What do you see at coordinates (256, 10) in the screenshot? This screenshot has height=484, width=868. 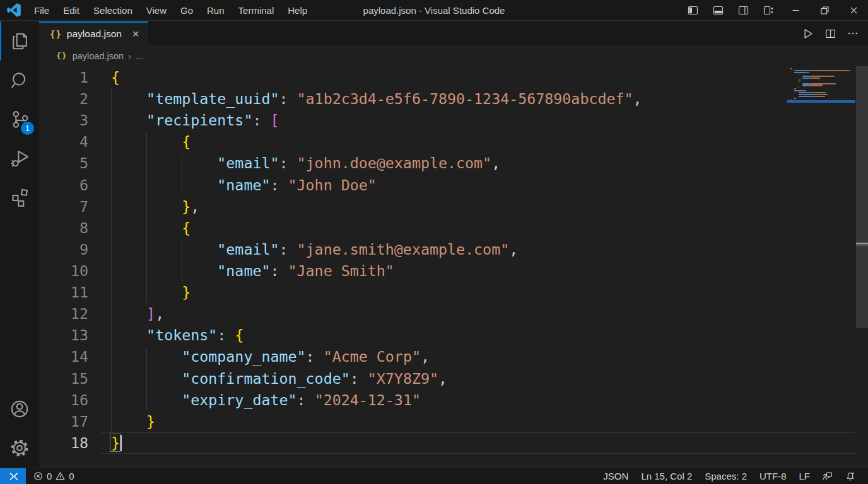 I see `menu-terminal: Terminal` at bounding box center [256, 10].